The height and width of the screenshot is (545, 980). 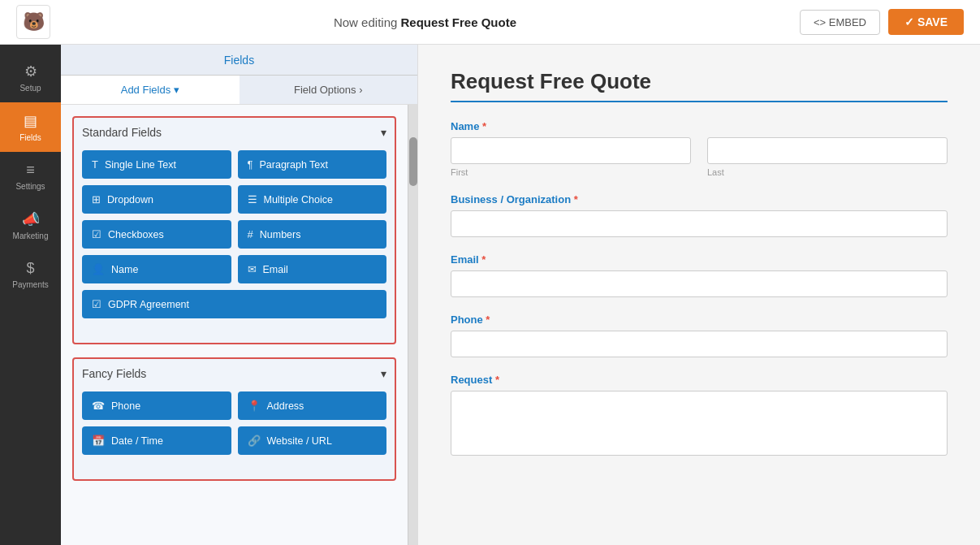 What do you see at coordinates (329, 89) in the screenshot?
I see `tab-field-options: Field Options ›` at bounding box center [329, 89].